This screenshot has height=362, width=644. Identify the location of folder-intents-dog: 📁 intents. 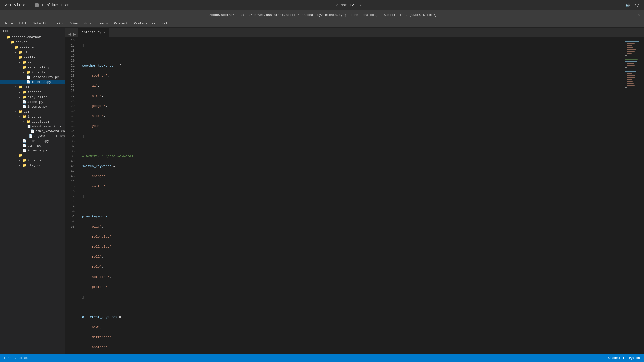
(33, 160).